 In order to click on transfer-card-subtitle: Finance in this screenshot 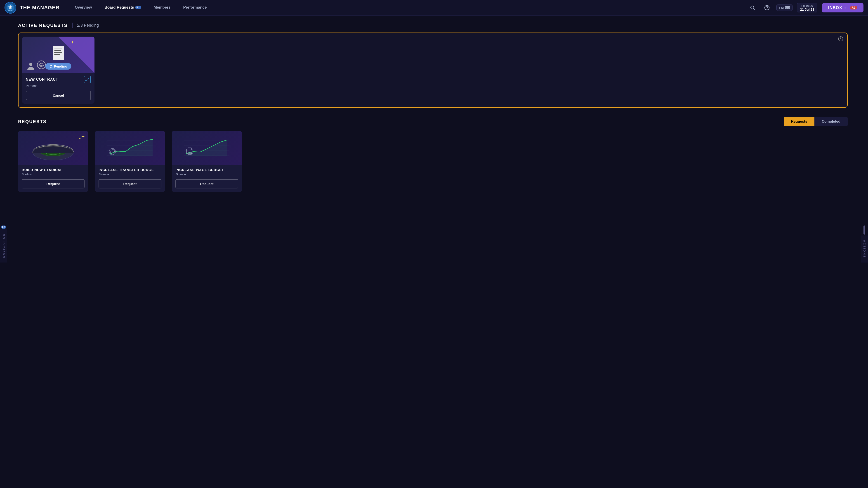, I will do `click(130, 174)`.